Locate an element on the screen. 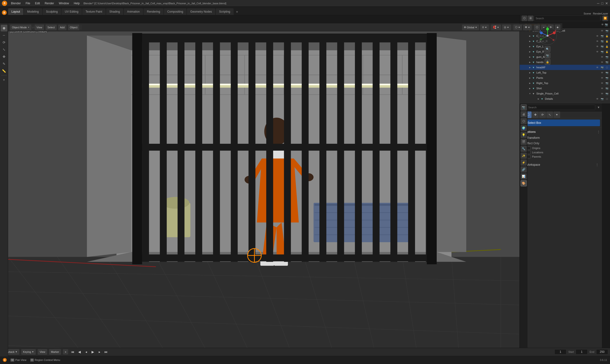 The width and height of the screenshot is (610, 364). menu-render: Render is located at coordinates (49, 3).